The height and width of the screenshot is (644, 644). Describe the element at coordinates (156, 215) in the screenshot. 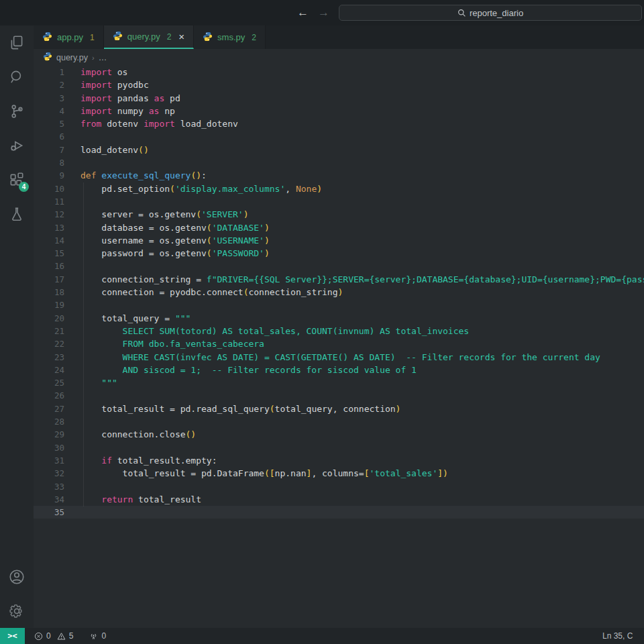

I see `line-content: server = os.getenv('SERVER')` at that location.